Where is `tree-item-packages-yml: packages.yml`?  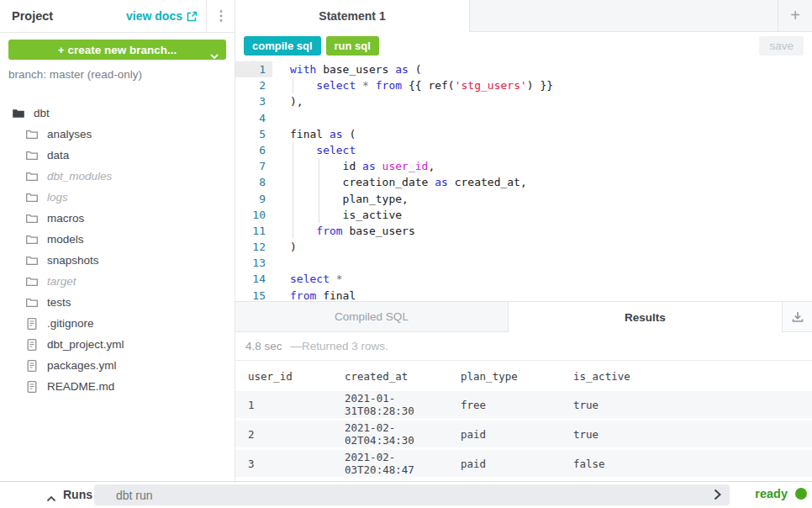 tree-item-packages-yml: packages.yml is located at coordinates (118, 365).